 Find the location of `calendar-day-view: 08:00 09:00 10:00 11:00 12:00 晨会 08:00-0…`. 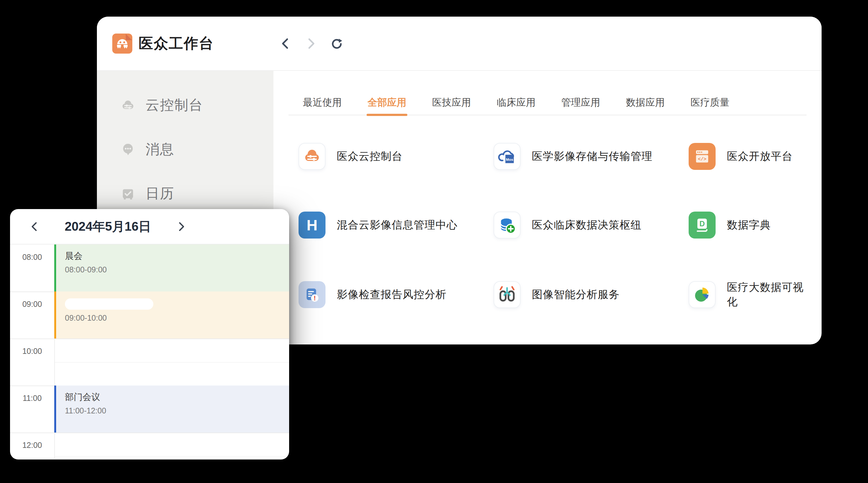

calendar-day-view: 08:00 09:00 10:00 11:00 12:00 晨会 08:00-0… is located at coordinates (150, 352).